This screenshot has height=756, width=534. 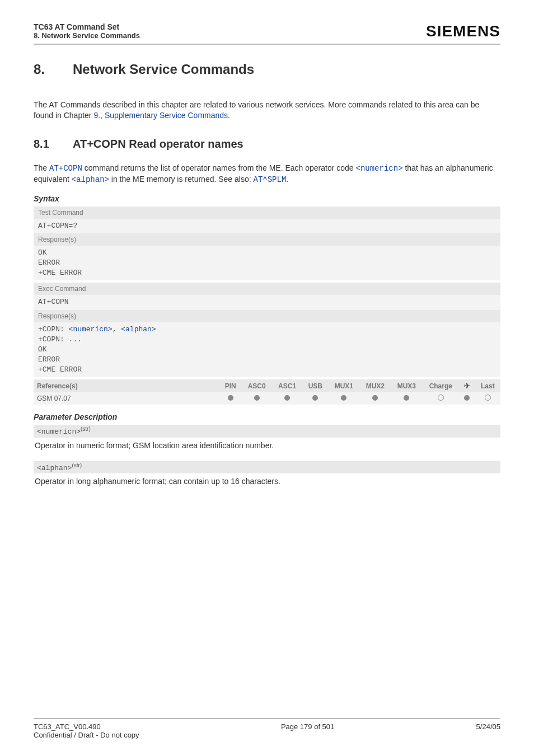 I want to click on col-charge: Charge, so click(x=441, y=386).